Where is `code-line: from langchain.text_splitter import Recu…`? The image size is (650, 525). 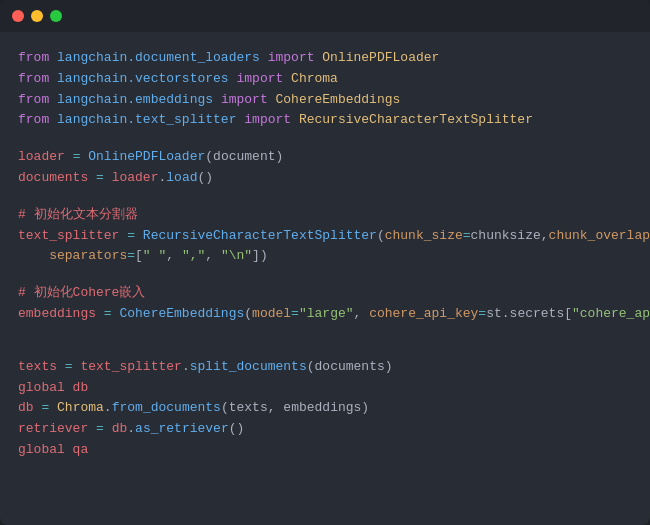 code-line: from langchain.text_splitter import Recu… is located at coordinates (325, 120).